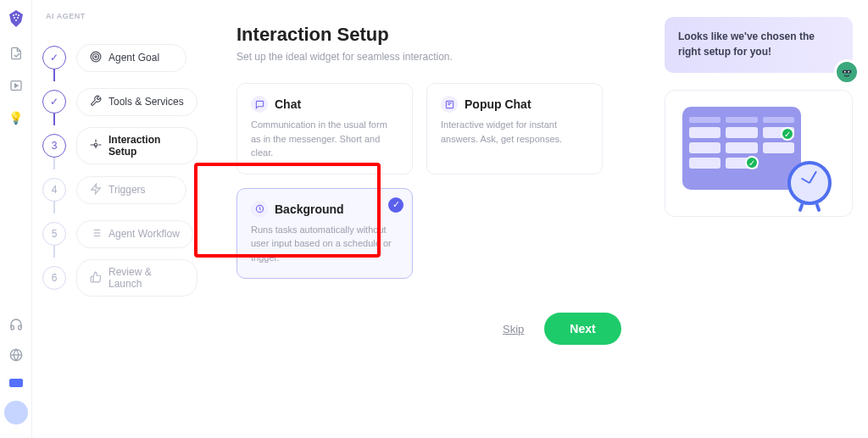 Image resolution: width=868 pixels, height=438 pixels. What do you see at coordinates (16, 413) in the screenshot?
I see `user-avatar` at bounding box center [16, 413].